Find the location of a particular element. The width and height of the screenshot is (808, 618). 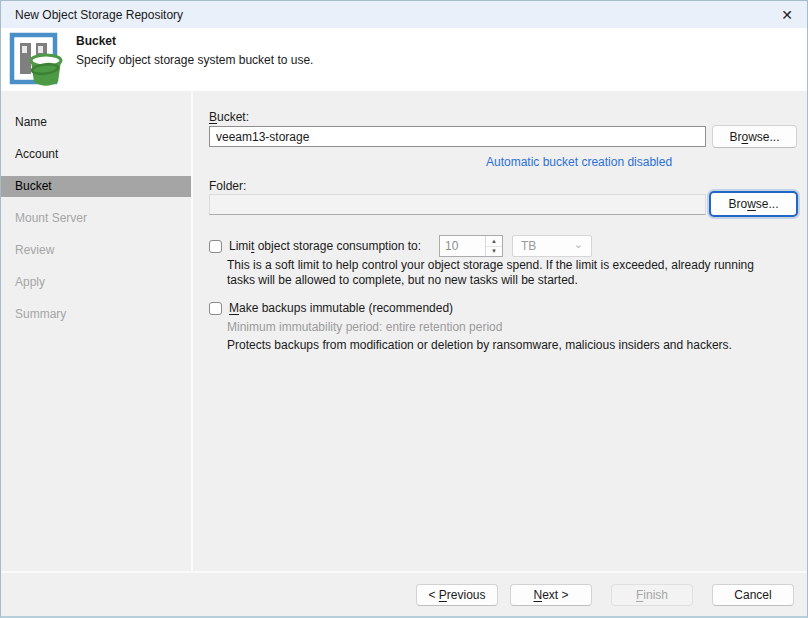

folder-input is located at coordinates (458, 204).